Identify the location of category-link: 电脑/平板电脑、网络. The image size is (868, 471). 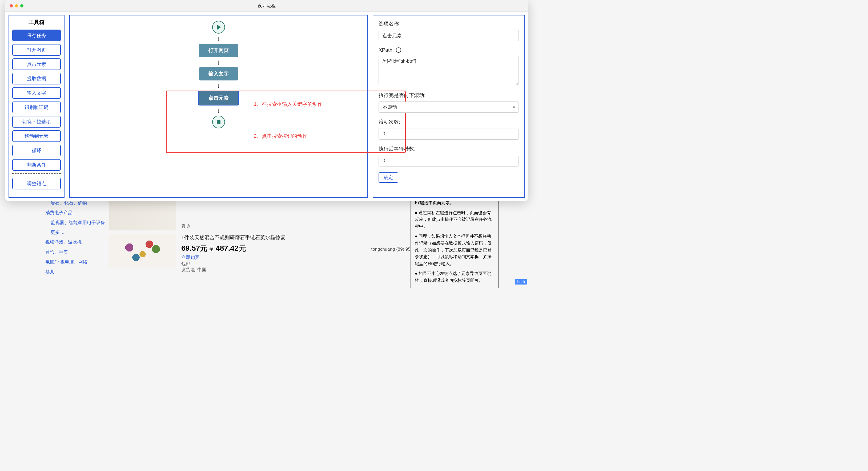
(77, 262).